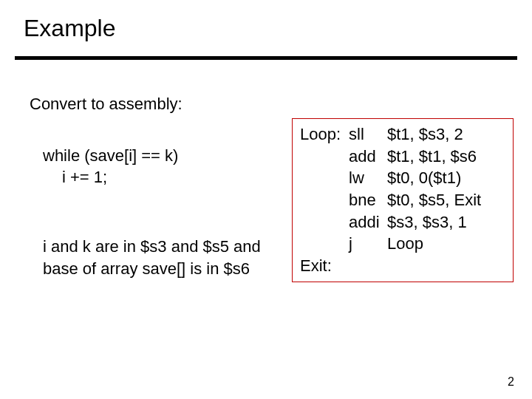 This screenshot has width=532, height=399. Describe the element at coordinates (446, 200) in the screenshot. I see `asm-args: $t0, $s5, Exit` at that location.